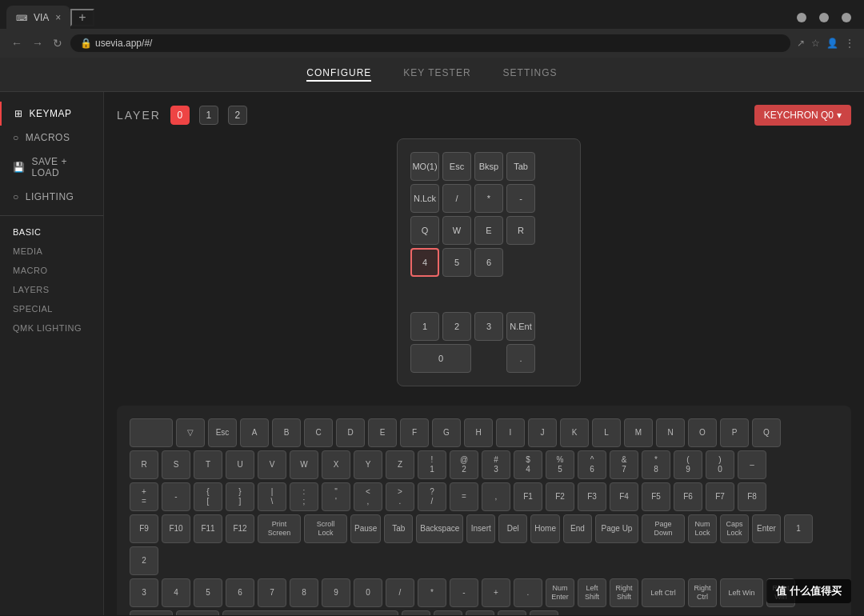 This screenshot has width=864, height=616. What do you see at coordinates (339, 74) in the screenshot?
I see `nav-configure: CONFIGURE` at bounding box center [339, 74].